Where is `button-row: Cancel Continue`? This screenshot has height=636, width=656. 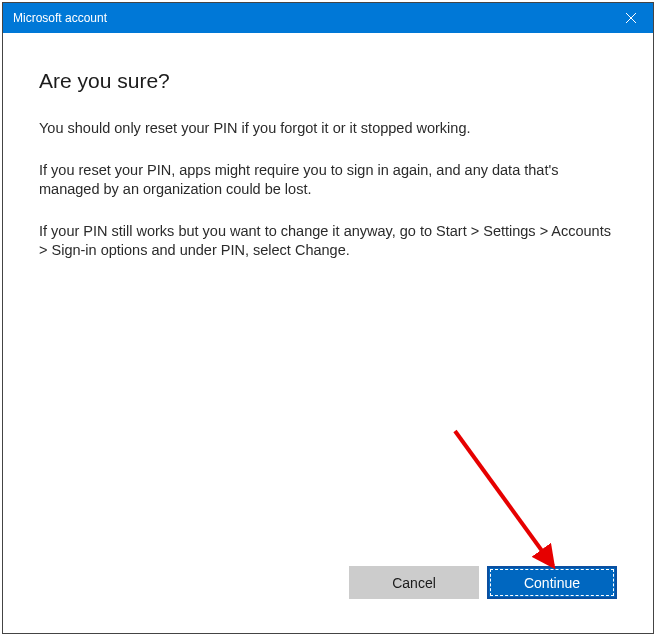
button-row: Cancel Continue is located at coordinates (328, 590).